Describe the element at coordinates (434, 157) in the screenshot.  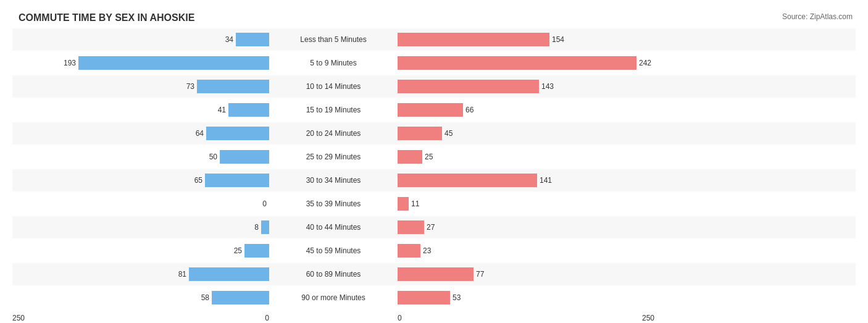
I see `bar-row: 50 25 to 29 Minutes 25` at that location.